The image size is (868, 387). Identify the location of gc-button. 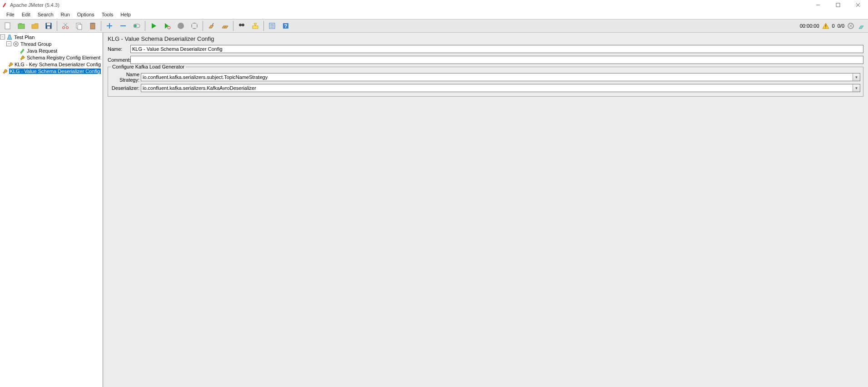
(861, 26).